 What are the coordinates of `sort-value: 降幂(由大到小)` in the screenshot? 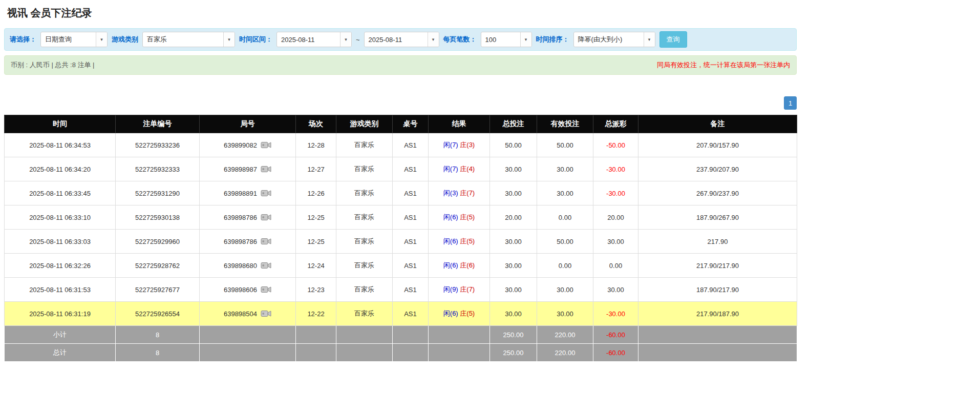 It's located at (609, 39).